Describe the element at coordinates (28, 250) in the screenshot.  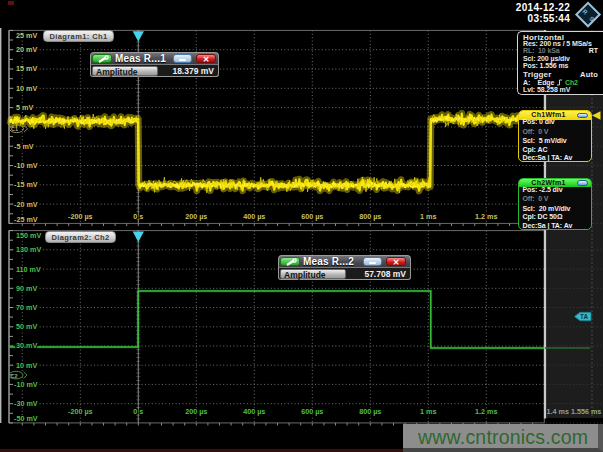
I see `svg-text: 130 mV` at that location.